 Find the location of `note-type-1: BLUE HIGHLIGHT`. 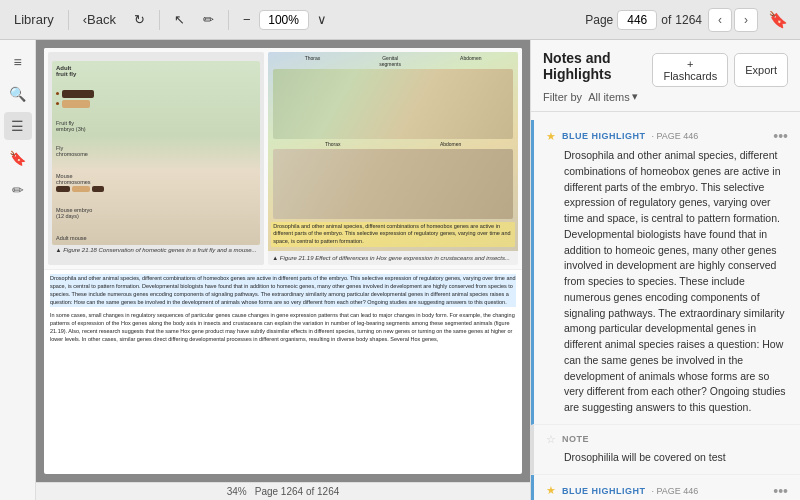

note-type-1: BLUE HIGHLIGHT is located at coordinates (604, 136).